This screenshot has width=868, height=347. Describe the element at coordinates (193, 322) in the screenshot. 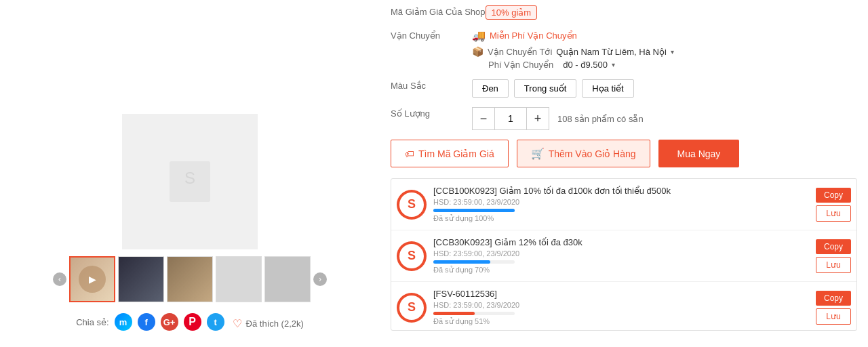

I see `pinterest-share-button: P` at that location.